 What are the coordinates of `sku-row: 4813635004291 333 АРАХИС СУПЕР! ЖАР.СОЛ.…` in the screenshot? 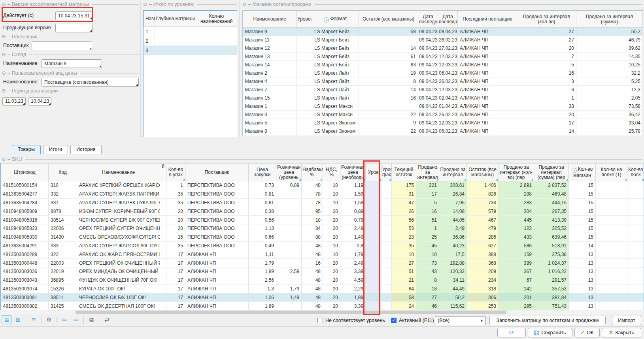 It's located at (323, 246).